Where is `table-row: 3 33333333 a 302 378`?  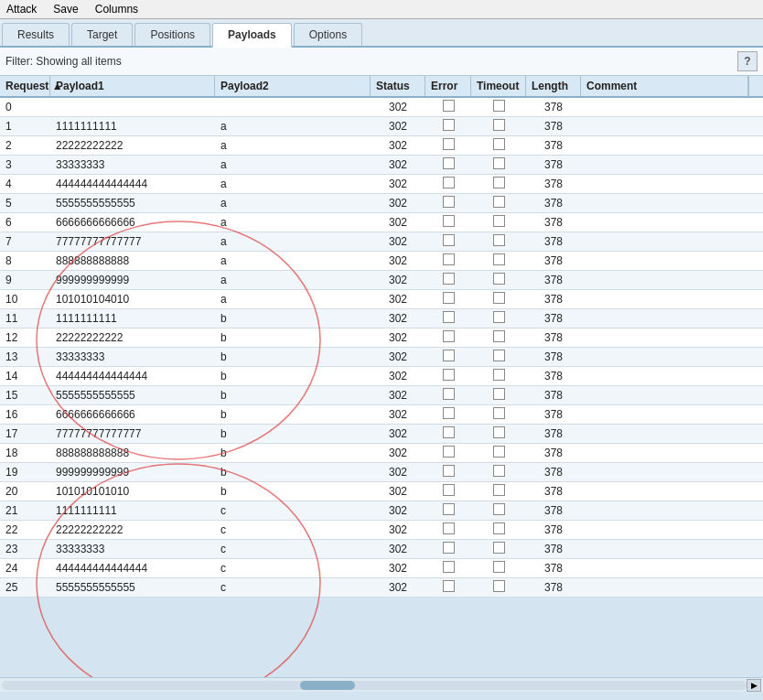 table-row: 3 33333333 a 302 378 is located at coordinates (382, 165).